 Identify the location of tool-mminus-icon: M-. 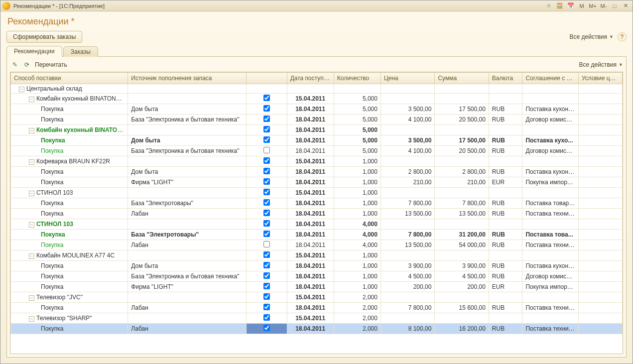
(604, 6).